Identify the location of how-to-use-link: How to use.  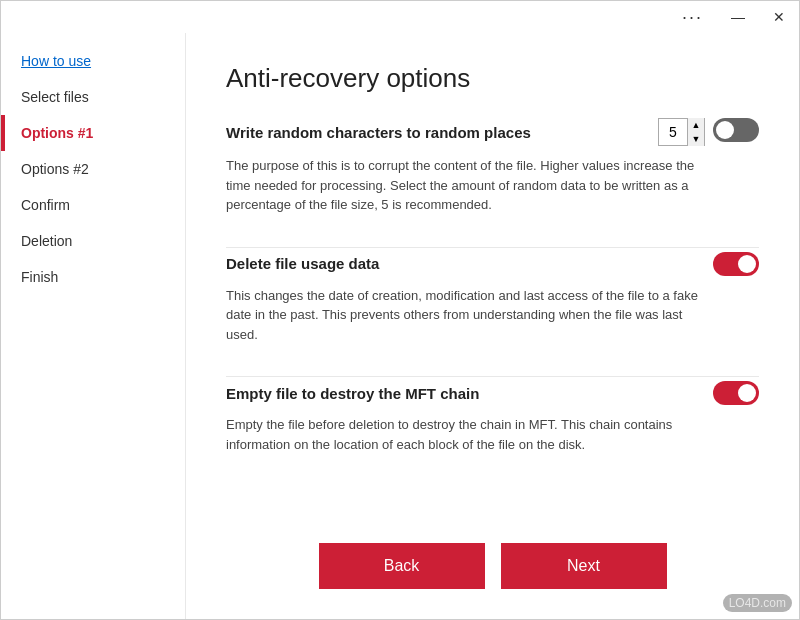
(56, 61).